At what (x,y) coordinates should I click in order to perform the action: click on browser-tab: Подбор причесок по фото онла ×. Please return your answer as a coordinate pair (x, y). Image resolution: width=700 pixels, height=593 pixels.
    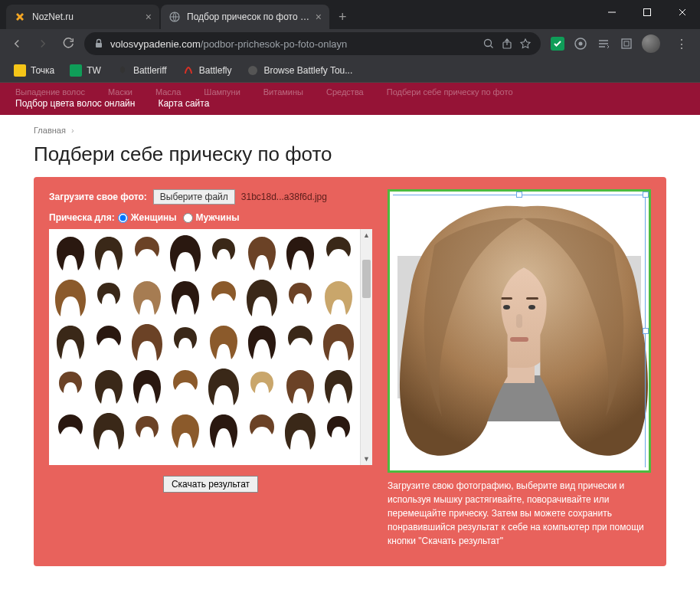
    Looking at the image, I should click on (245, 17).